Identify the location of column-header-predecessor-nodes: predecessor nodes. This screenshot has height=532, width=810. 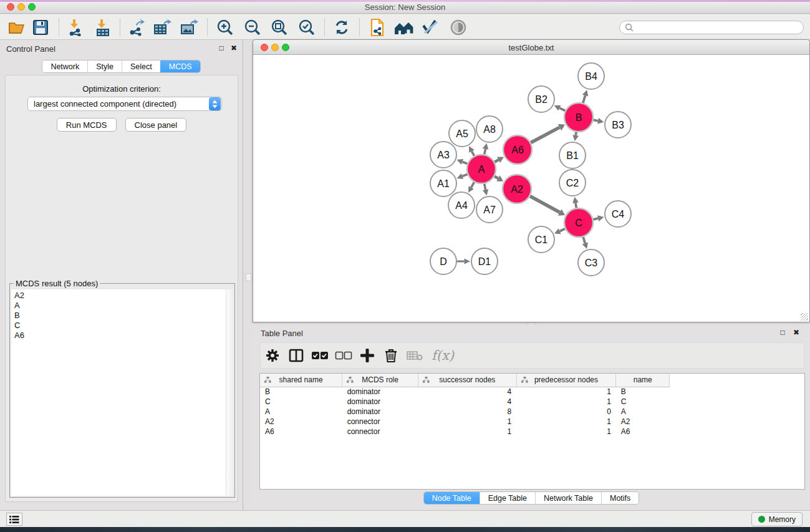
(566, 380).